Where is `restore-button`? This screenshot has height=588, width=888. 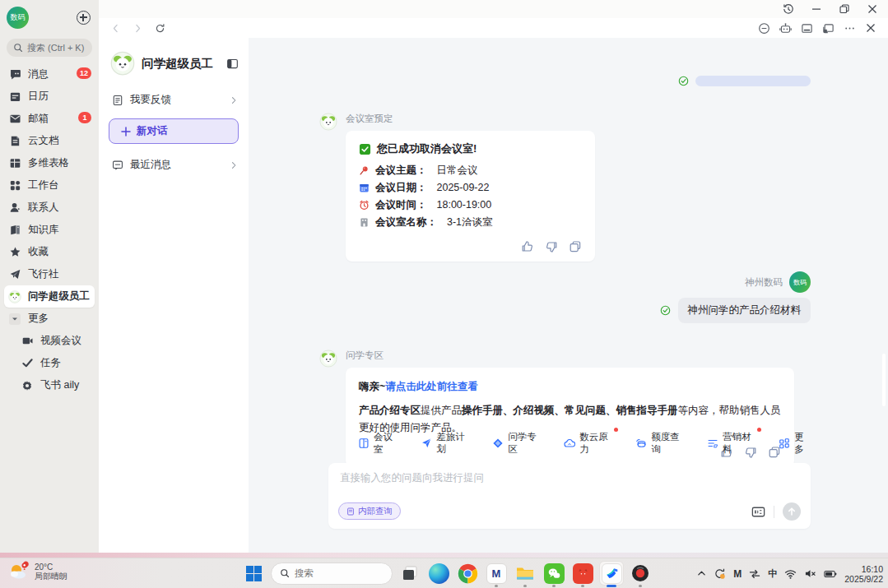
restore-button is located at coordinates (844, 9).